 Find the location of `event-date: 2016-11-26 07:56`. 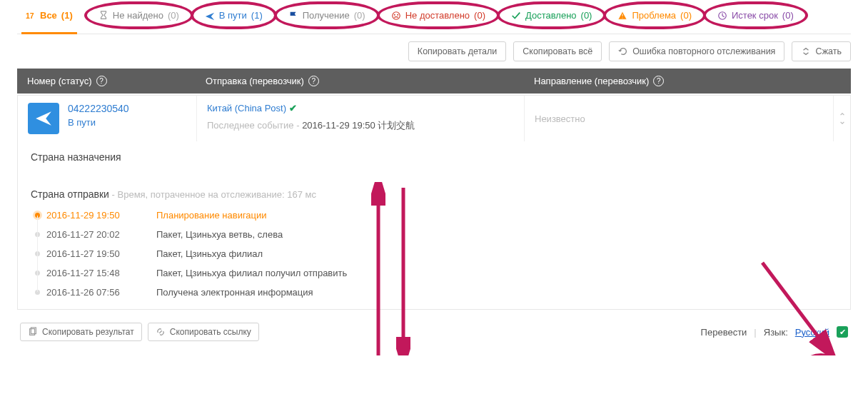

event-date: 2016-11-26 07:56 is located at coordinates (96, 293).